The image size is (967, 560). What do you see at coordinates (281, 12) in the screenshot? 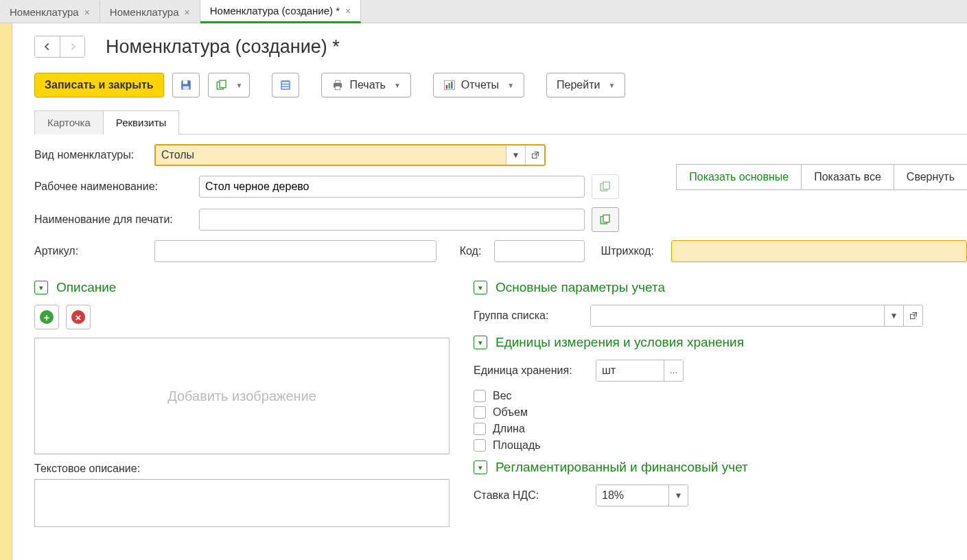
I see `app-tab-2: Номенклатура (создание) * ×` at bounding box center [281, 12].